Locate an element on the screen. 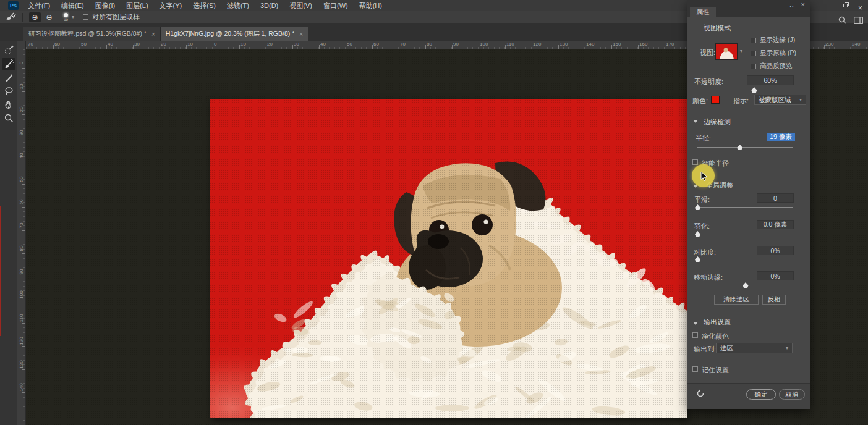  brush-tool is located at coordinates (9, 78).